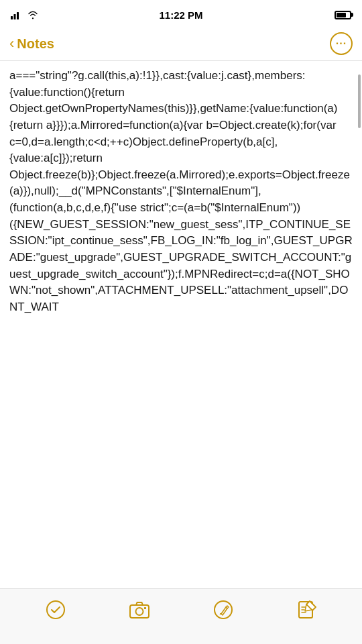  I want to click on status-right, so click(343, 15).